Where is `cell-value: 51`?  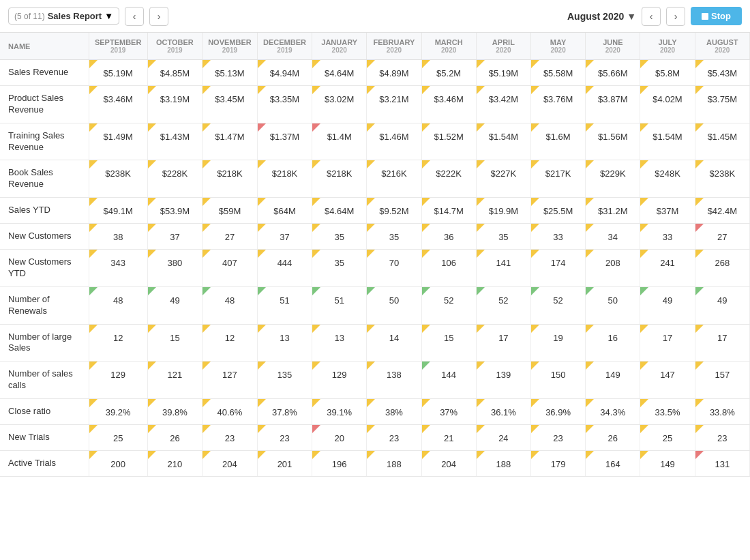 cell-value: 51 is located at coordinates (285, 300).